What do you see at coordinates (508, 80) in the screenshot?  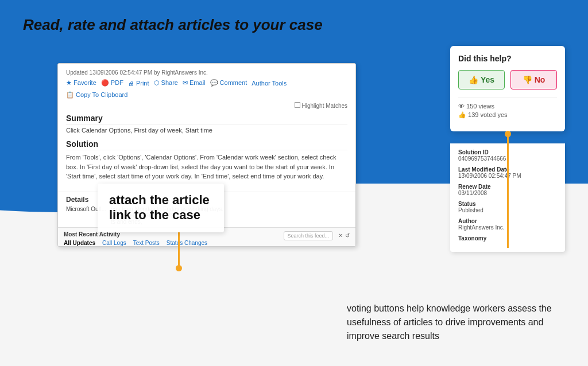 I see `help-buttons: 👍 Yes 👎 No` at bounding box center [508, 80].